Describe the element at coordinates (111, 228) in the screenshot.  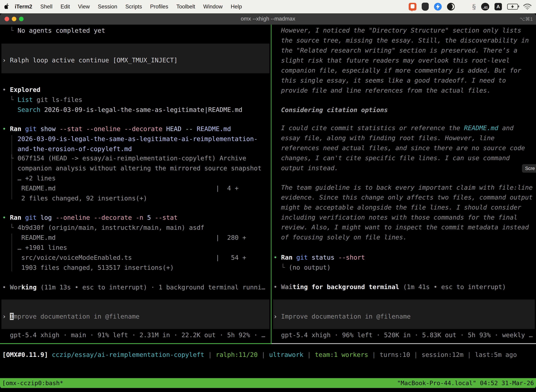
I see `text-segment: 4b9d30f (origin/main, instructkr/main, m…` at that location.